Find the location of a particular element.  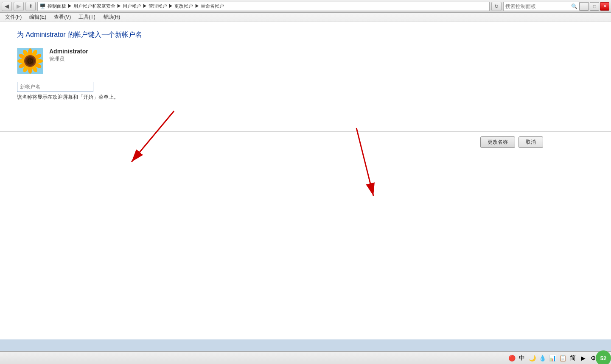

taskbar-icon-play: ▶ is located at coordinates (583, 358).